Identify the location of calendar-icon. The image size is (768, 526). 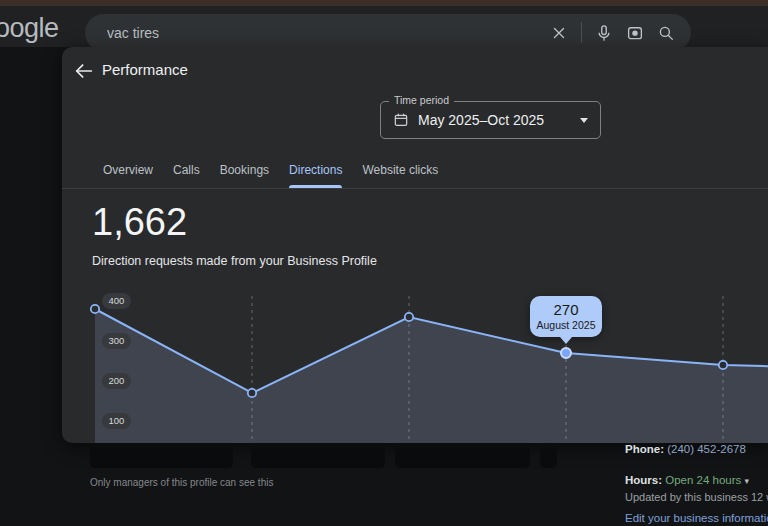
(401, 120).